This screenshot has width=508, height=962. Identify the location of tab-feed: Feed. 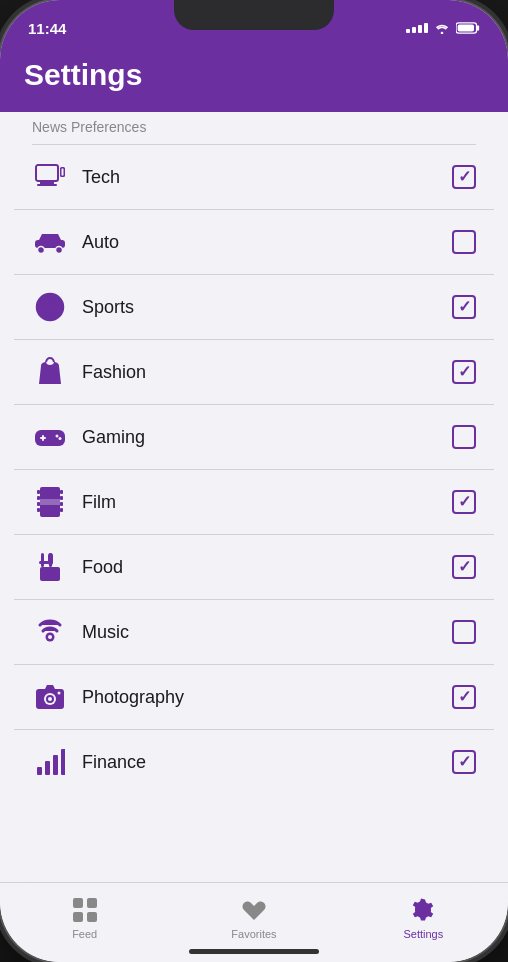
(84, 918).